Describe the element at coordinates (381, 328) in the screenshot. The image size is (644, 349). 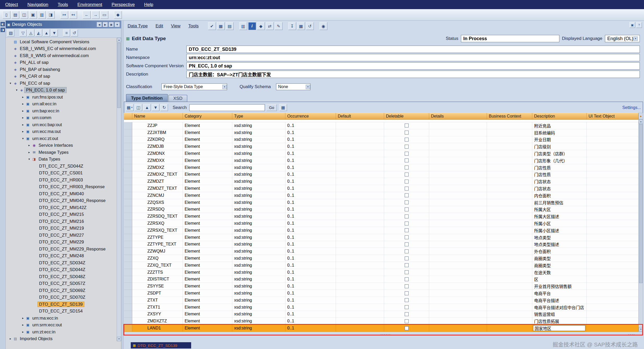
I see `table-row-land1: LAND1Elementxsd:string0..1国家地区` at that location.